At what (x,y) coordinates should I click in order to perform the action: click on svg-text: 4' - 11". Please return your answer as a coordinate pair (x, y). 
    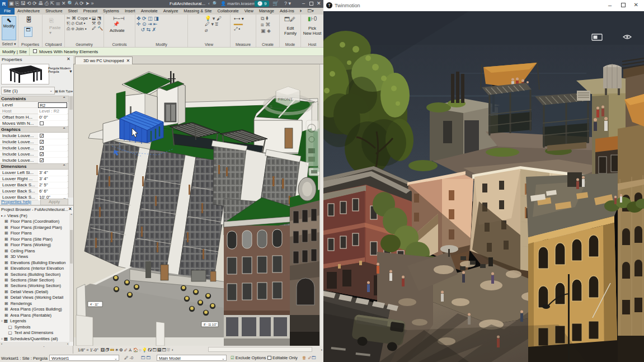
    Looking at the image, I should click on (94, 304).